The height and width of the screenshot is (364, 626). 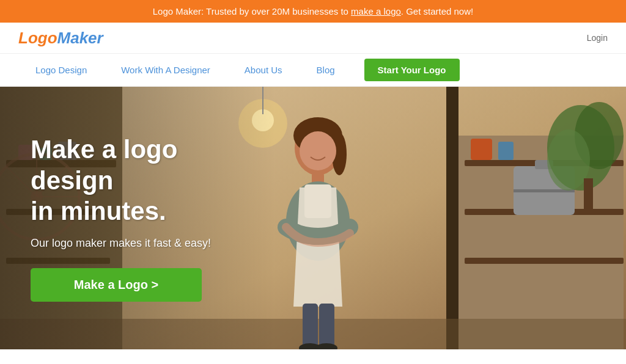 What do you see at coordinates (116, 285) in the screenshot?
I see `hero-cta-button: Make a Logo >` at bounding box center [116, 285].